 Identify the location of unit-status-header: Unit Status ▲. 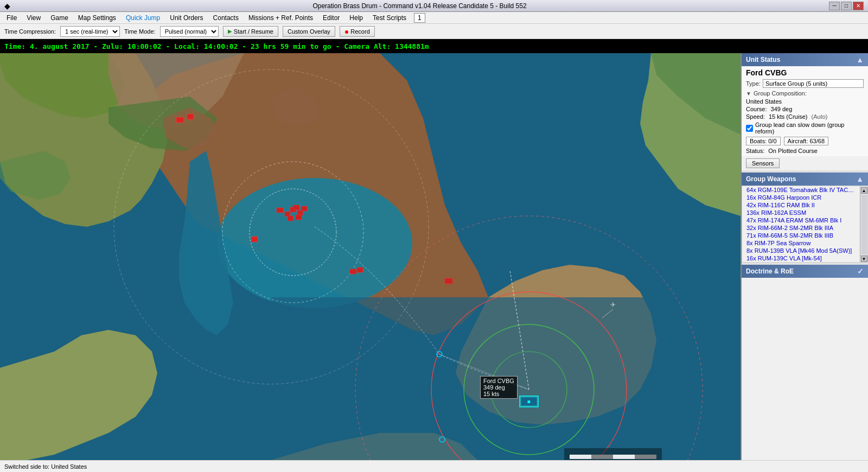
(805, 60).